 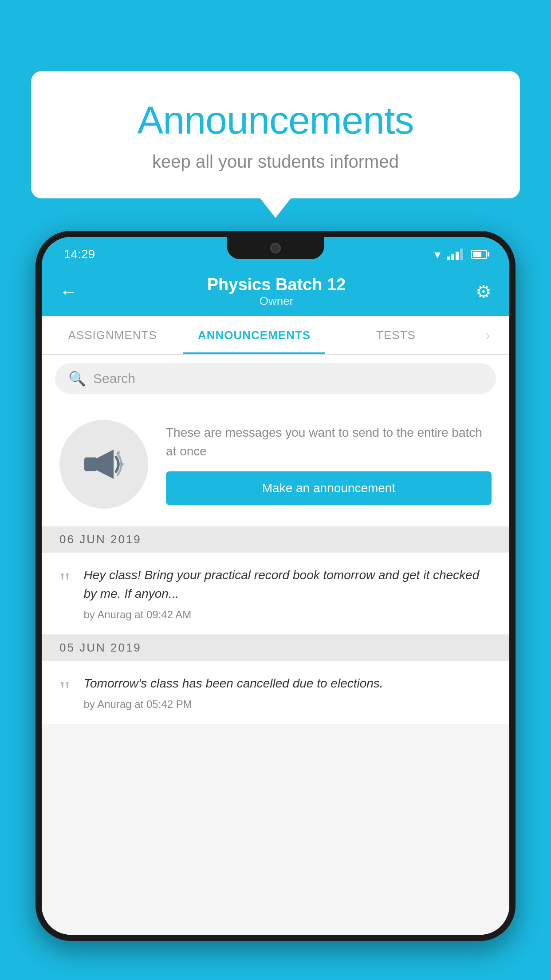 What do you see at coordinates (276, 248) in the screenshot?
I see `phone-camera` at bounding box center [276, 248].